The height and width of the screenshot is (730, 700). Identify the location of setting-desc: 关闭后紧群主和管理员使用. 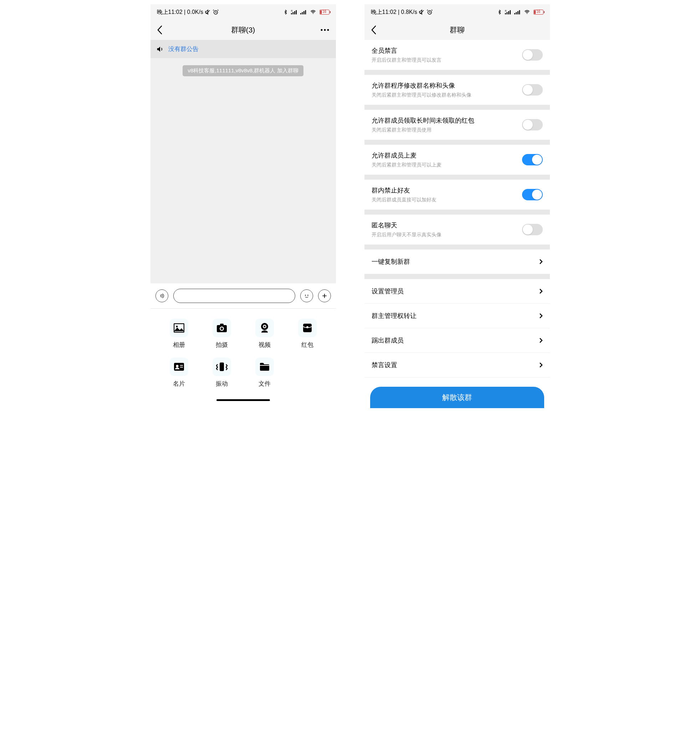
(447, 130).